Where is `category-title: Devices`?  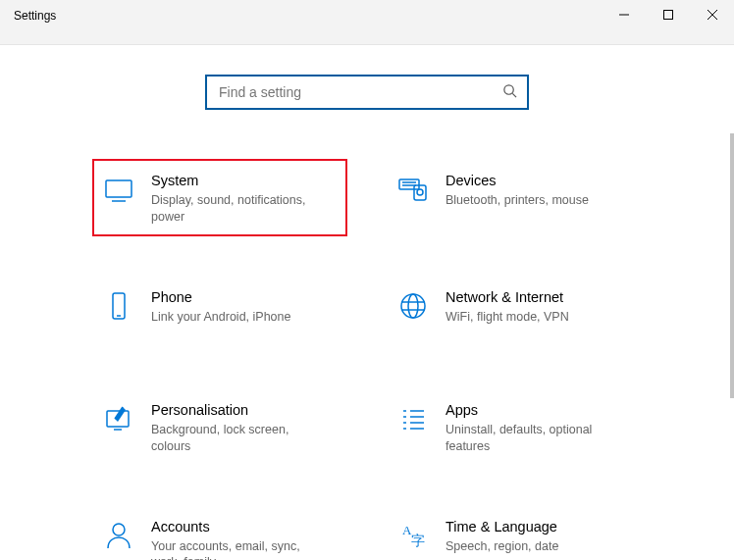 category-title: Devices is located at coordinates (539, 180).